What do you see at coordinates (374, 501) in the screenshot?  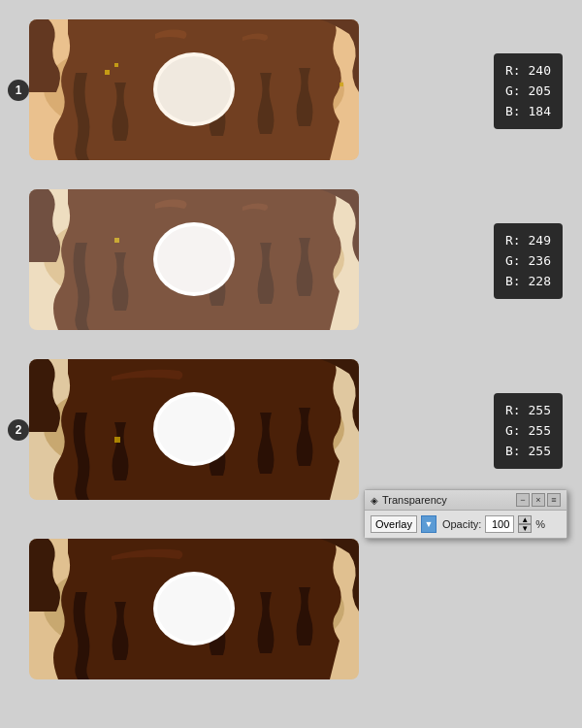 I see `panel-icon: ◈` at bounding box center [374, 501].